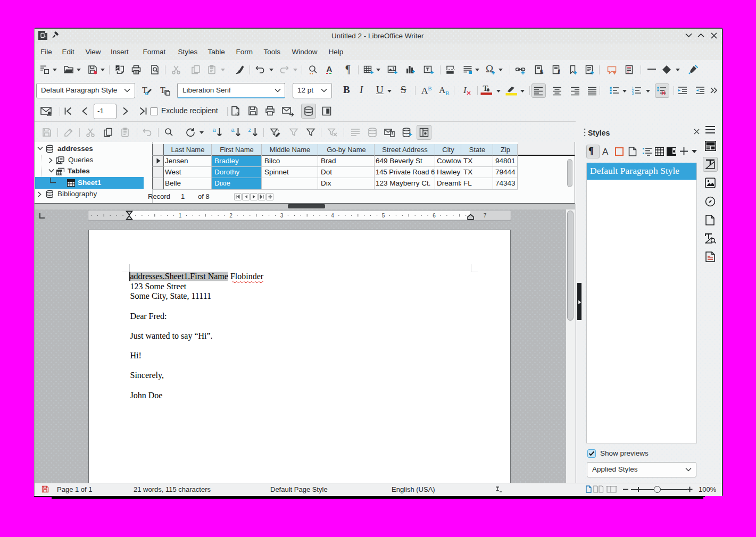 This screenshot has height=537, width=756. What do you see at coordinates (465, 90) in the screenshot?
I see `svg-text: I` at bounding box center [465, 90].